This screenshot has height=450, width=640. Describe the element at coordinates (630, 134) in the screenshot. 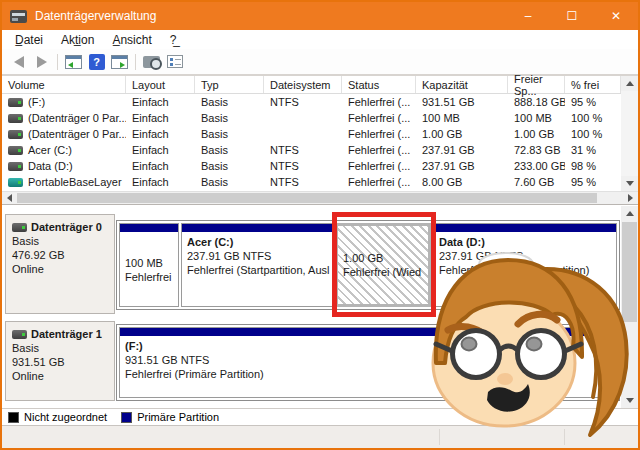

I see `volume-list-scrollbar` at that location.